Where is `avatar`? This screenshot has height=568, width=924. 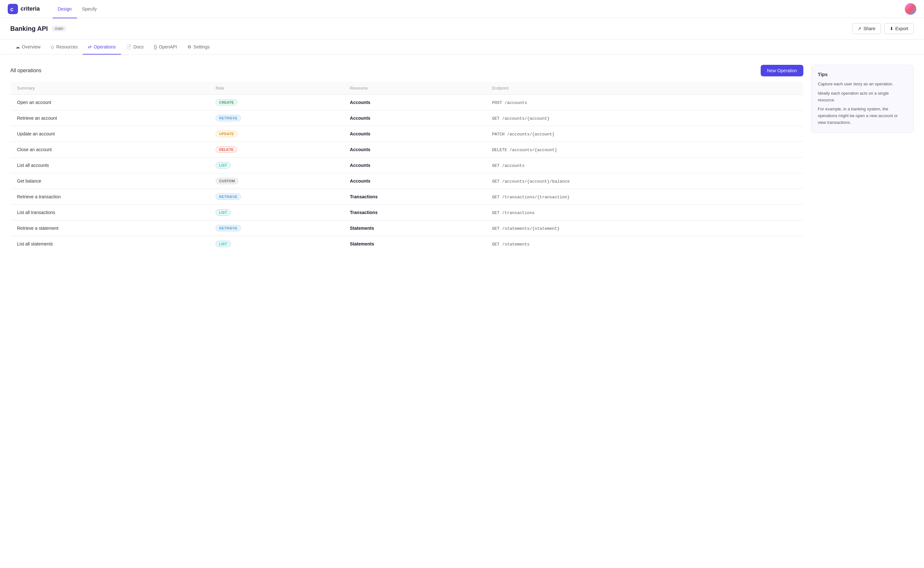
avatar is located at coordinates (910, 9).